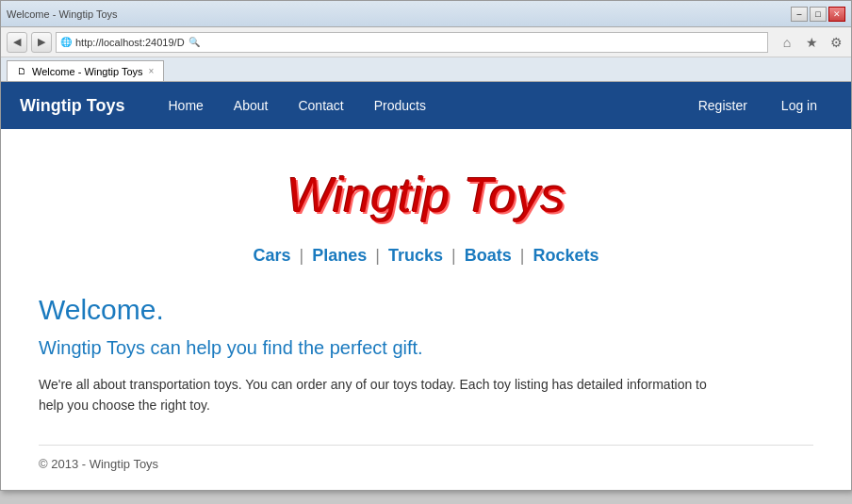 This screenshot has width=852, height=504. What do you see at coordinates (187, 106) in the screenshot?
I see `nav-home: Home` at bounding box center [187, 106].